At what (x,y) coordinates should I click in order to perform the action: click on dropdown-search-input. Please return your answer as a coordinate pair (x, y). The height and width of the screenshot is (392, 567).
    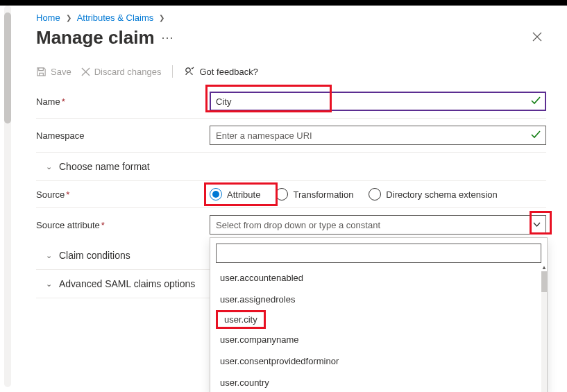
    Looking at the image, I should click on (379, 253).